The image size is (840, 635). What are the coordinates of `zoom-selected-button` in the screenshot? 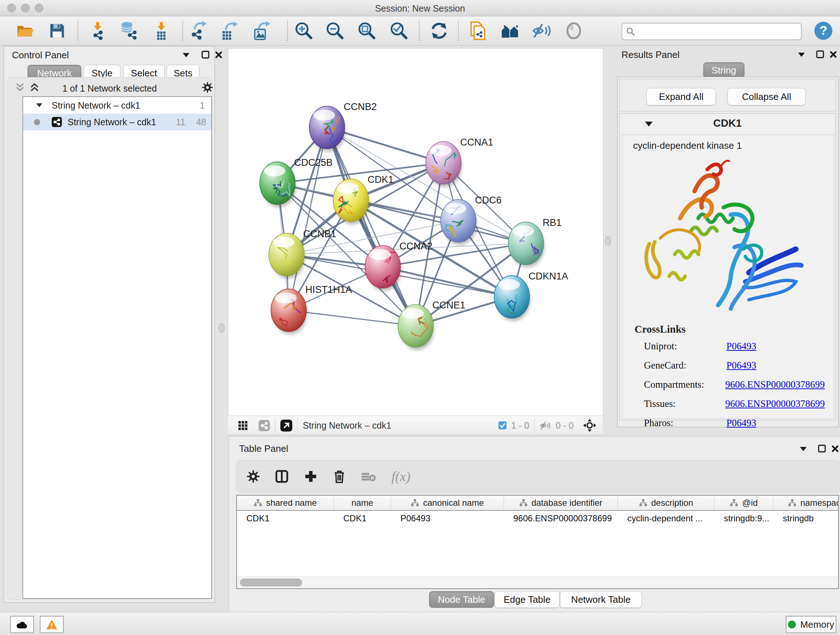 It's located at (399, 31).